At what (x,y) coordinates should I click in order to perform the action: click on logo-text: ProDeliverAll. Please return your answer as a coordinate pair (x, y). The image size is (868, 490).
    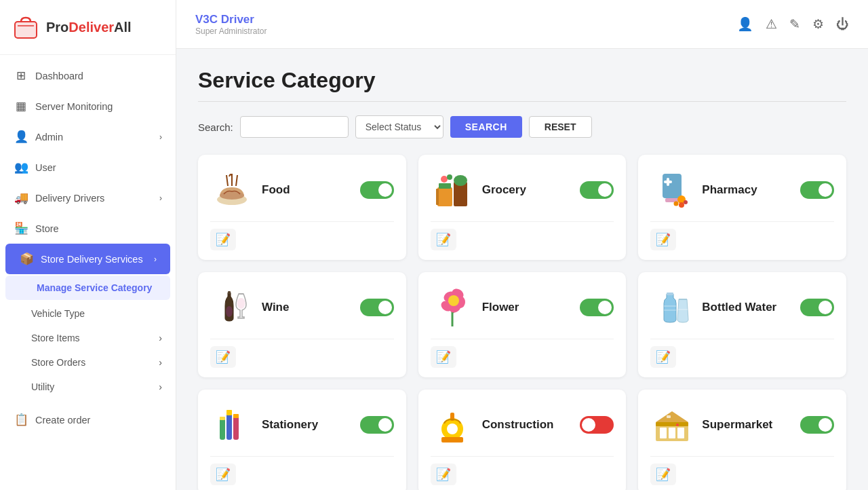
    Looking at the image, I should click on (89, 27).